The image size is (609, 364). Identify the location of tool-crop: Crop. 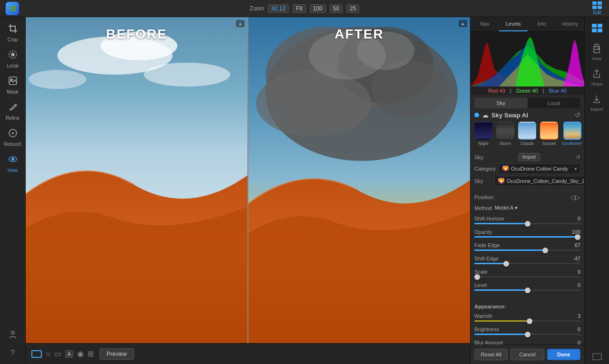
(13, 33).